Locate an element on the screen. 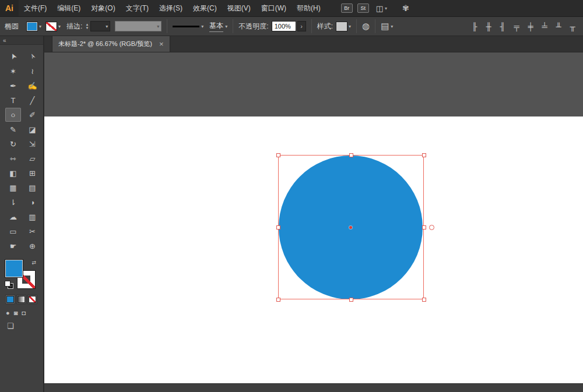 The image size is (583, 392). brush-definition-dropdown: 基本 is located at coordinates (216, 27).